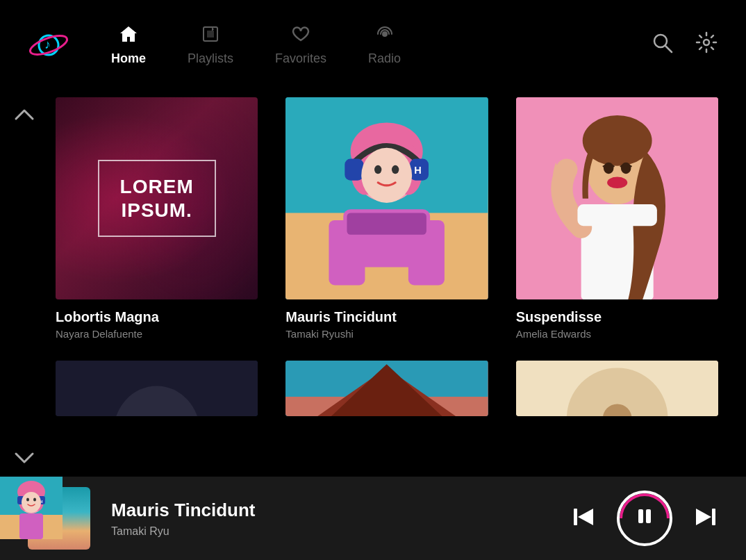  Describe the element at coordinates (684, 45) in the screenshot. I see `nav-right-actions` at that location.